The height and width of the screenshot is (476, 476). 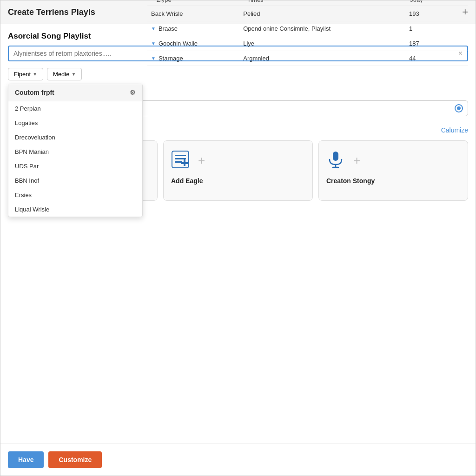 I want to click on songs-table: Zlype Times Juay Back Wrisle Pelied 193 …, so click(x=308, y=33).